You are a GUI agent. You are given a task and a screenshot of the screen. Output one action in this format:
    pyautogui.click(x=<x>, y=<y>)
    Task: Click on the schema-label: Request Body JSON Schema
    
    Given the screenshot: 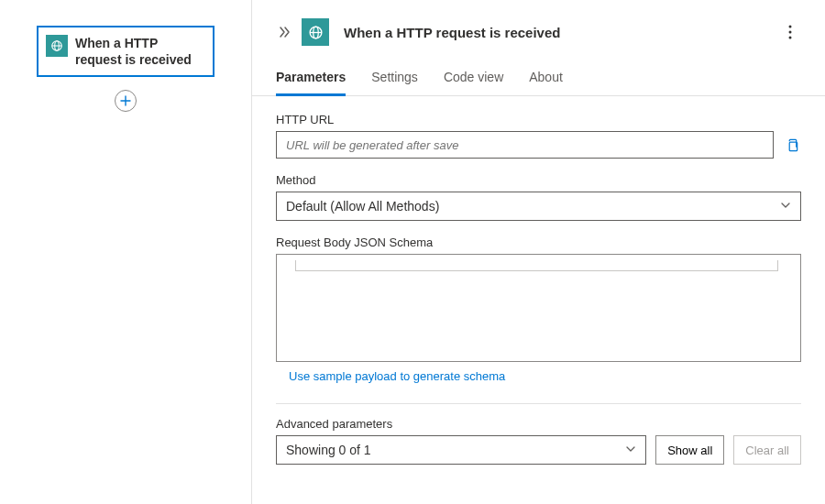 What is the action you would take?
    pyautogui.click(x=539, y=242)
    